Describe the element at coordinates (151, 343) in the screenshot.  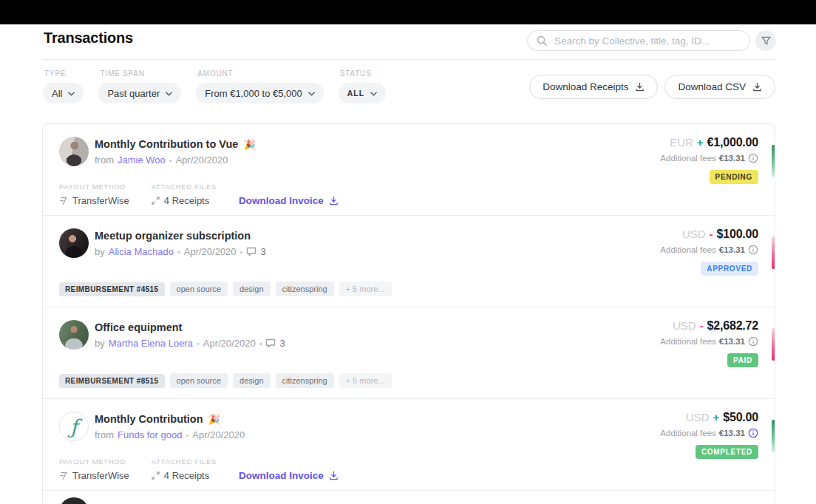
I see `actor-link: Martha Elena Loera` at that location.